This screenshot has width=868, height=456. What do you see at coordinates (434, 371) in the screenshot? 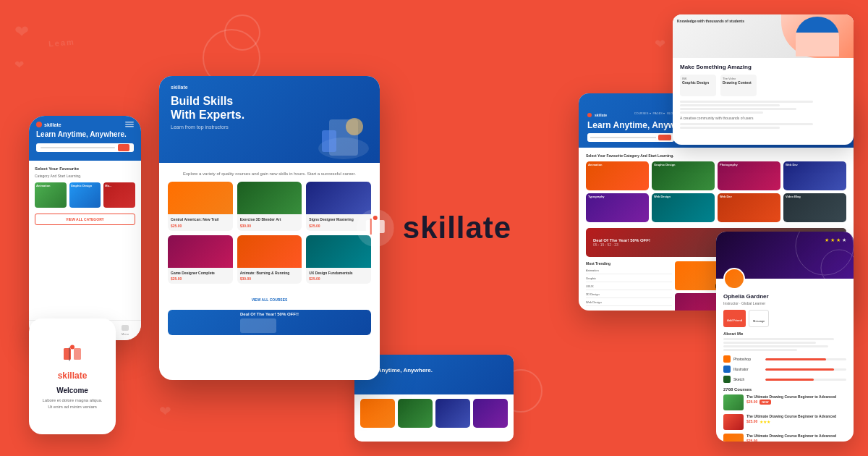
I see `mt-title: Learn Anytime, Anywhere.` at bounding box center [434, 371].